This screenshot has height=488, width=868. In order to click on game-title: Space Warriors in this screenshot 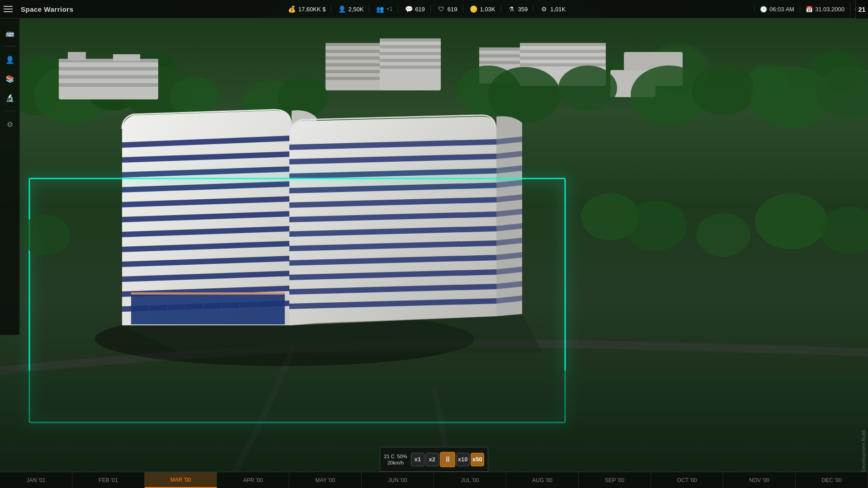, I will do `click(47, 9)`.